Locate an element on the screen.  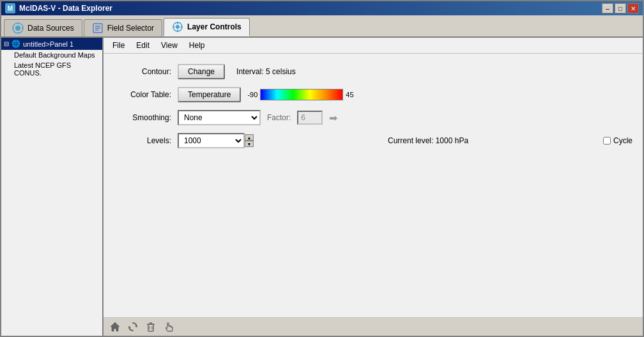
tab-layer-controls: Layer Controls is located at coordinates (207, 27).